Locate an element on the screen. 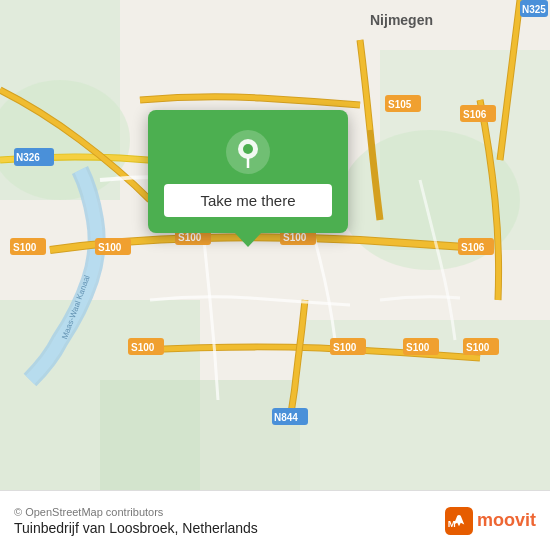 Image resolution: width=550 pixels, height=550 pixels. svg-text: N844 is located at coordinates (286, 418).